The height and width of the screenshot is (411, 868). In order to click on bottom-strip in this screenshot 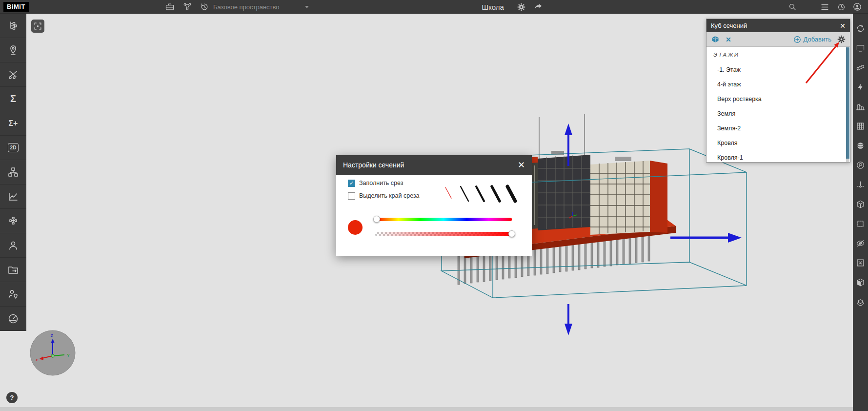, I will do `click(426, 409)`.